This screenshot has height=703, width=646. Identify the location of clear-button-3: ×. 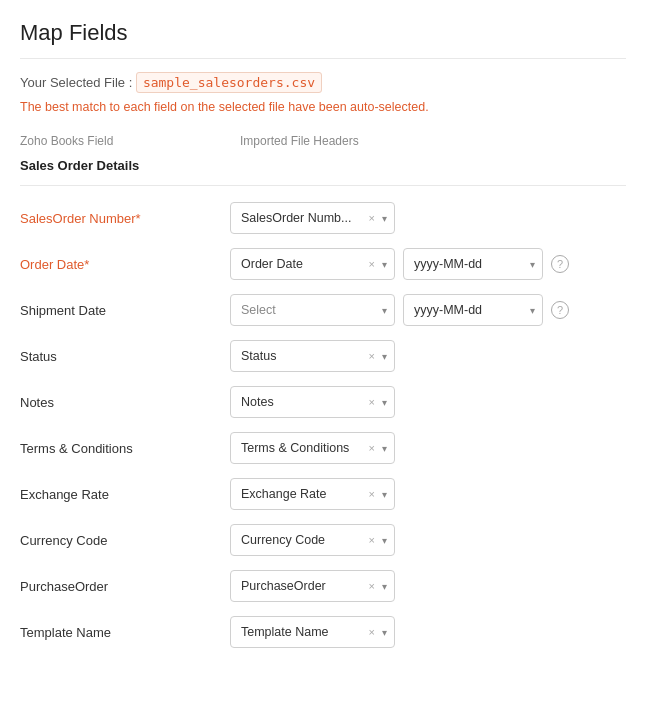
(372, 356).